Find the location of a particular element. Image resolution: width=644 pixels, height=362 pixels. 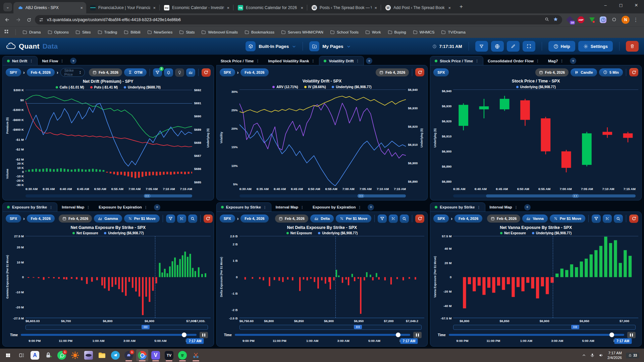

chart-style-button is located at coordinates (191, 72).